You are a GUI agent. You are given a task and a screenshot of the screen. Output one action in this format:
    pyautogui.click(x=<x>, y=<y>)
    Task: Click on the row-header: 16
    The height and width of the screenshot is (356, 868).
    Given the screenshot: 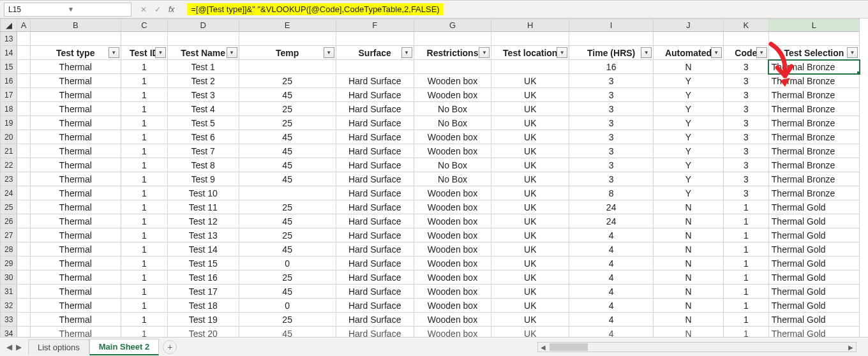 What is the action you would take?
    pyautogui.click(x=9, y=81)
    